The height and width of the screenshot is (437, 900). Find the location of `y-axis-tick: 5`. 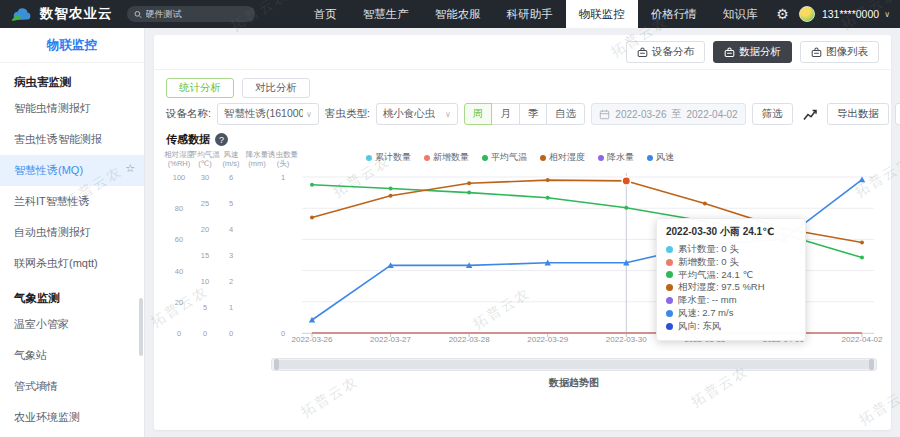

y-axis-tick: 5 is located at coordinates (231, 204).